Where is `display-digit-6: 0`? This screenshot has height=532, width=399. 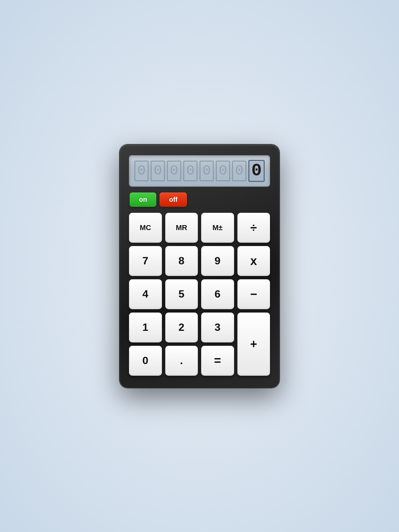
display-digit-6: 0 is located at coordinates (223, 171).